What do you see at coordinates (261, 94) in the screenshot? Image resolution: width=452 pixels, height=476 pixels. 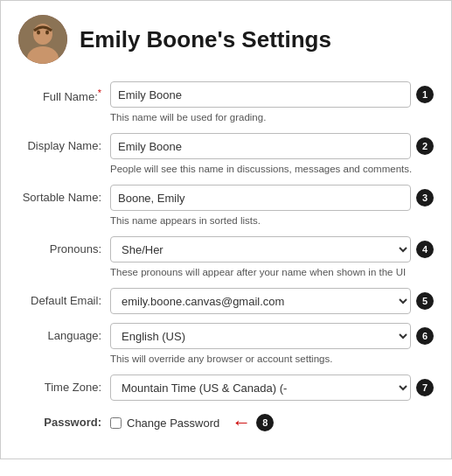 I see `full-name-input` at bounding box center [261, 94].